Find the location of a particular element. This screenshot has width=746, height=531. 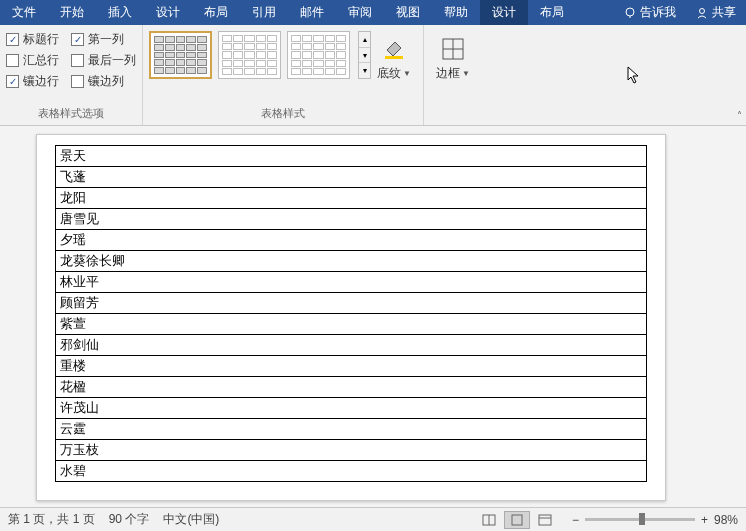

style-option-checkbox: ✓第一列 is located at coordinates (104, 40).